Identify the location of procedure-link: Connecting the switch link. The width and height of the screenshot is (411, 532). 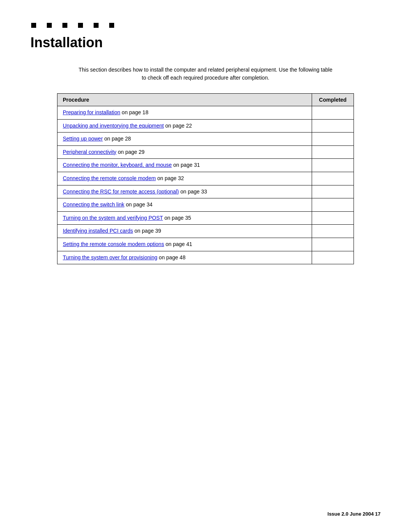
(94, 204).